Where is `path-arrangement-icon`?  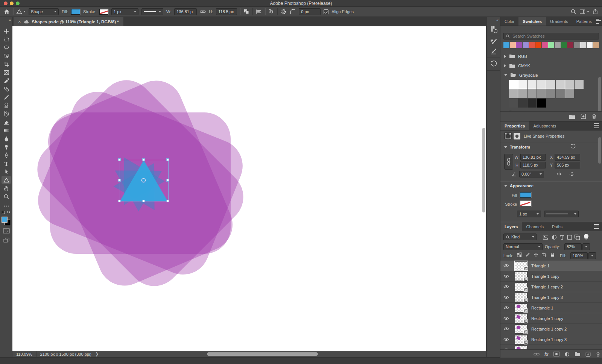 path-arrangement-icon is located at coordinates (271, 12).